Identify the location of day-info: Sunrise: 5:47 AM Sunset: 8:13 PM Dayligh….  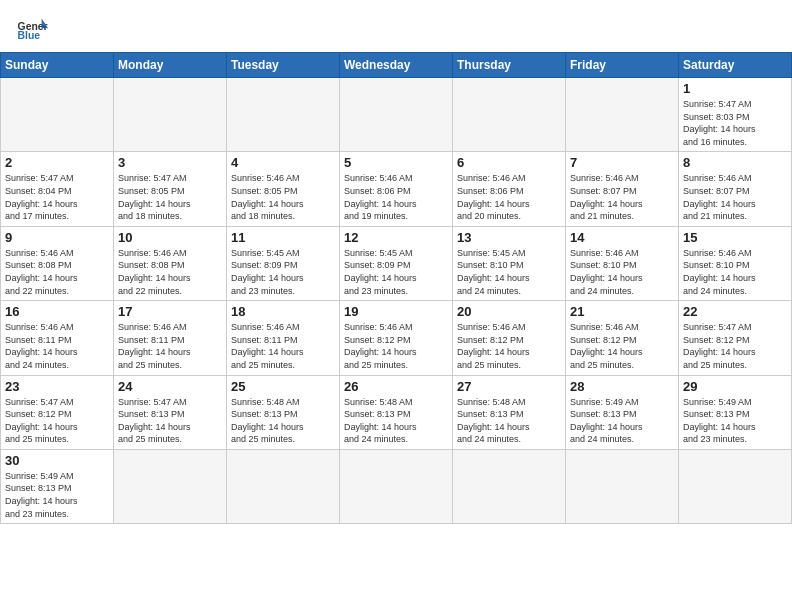
(170, 421).